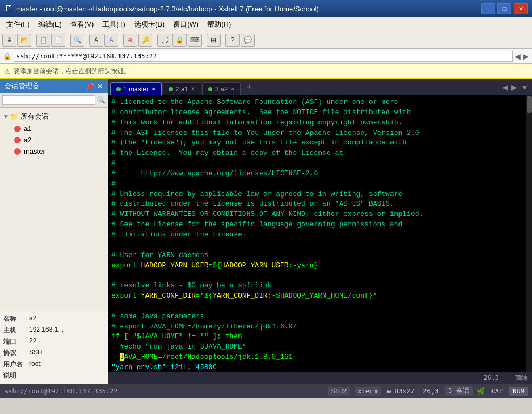 Image resolution: width=532 pixels, height=414 pixels. What do you see at coordinates (101, 87) in the screenshot?
I see `session-panel-close-icon: ✕` at bounding box center [101, 87].